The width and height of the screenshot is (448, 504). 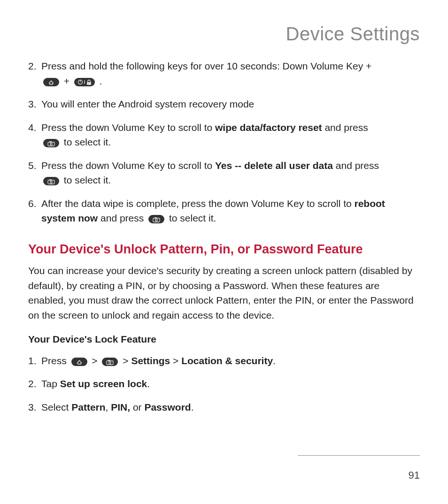 What do you see at coordinates (35, 211) in the screenshot?
I see `step-number: 6.` at bounding box center [35, 211].